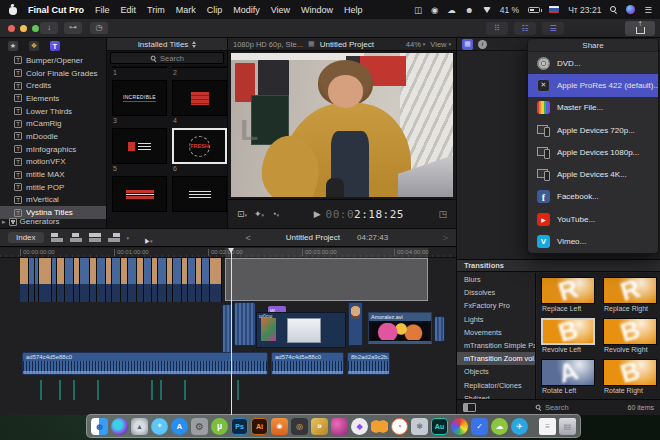  I want to click on menu-item: File, so click(102, 10).